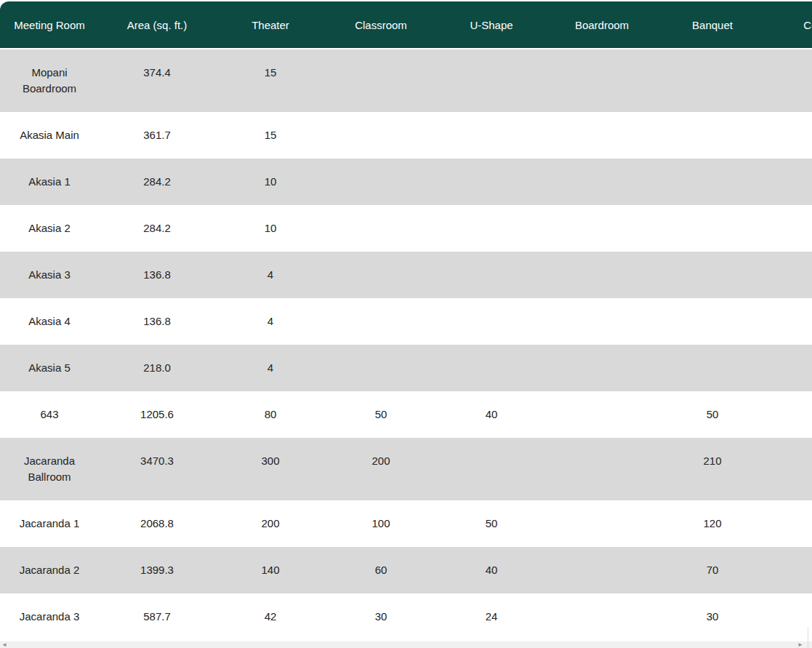 This screenshot has width=812, height=648. I want to click on table-row: Akasia 1284.210, so click(406, 182).